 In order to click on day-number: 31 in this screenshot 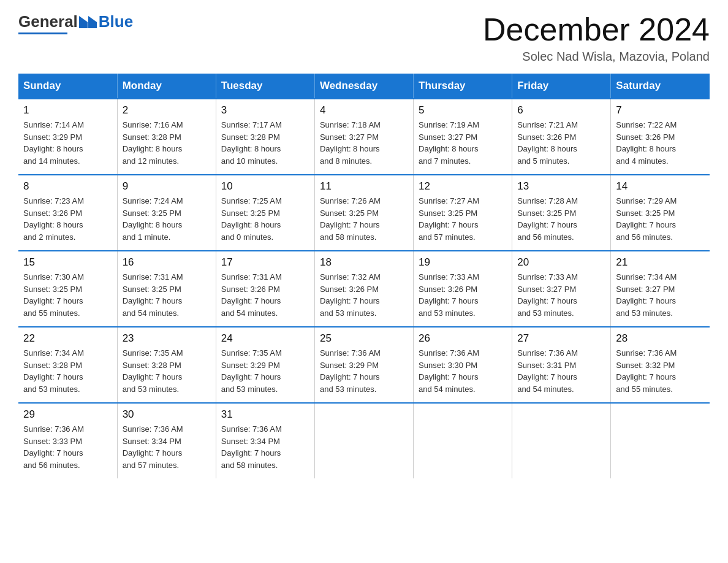, I will do `click(265, 415)`.